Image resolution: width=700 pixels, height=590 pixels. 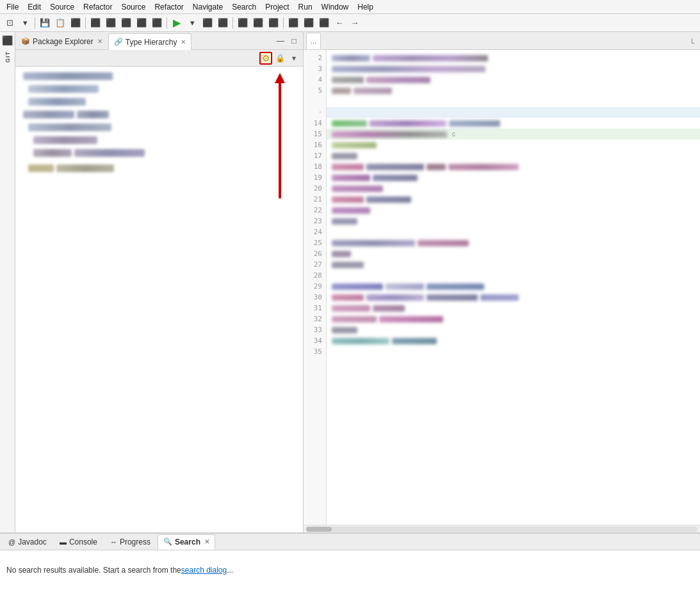 I want to click on bottom-panel: @ Javadoc ▬ Console ↔ Progress 🔍 Search …, so click(x=350, y=561).